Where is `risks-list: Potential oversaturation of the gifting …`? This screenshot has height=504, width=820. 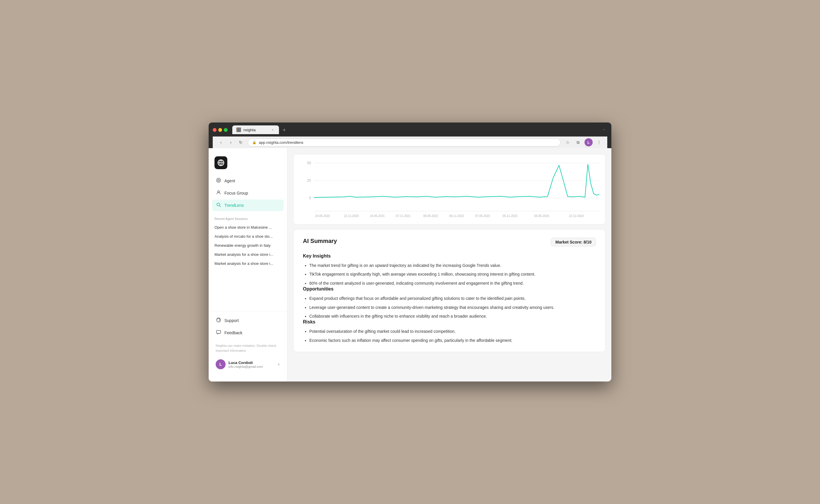
risks-list: Potential oversaturation of the gifting … is located at coordinates (450, 336).